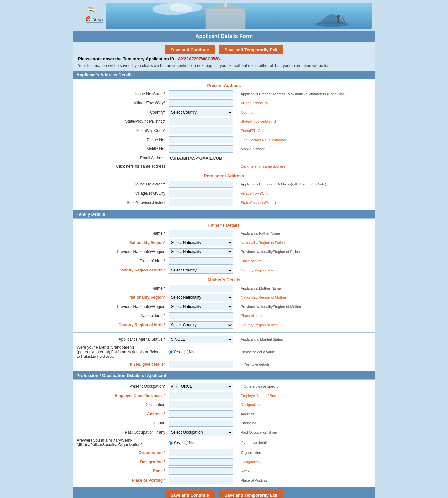 This screenshot has width=448, height=498. Describe the element at coordinates (123, 316) in the screenshot. I see `mother-place-birth-label: Place of birth *` at that location.